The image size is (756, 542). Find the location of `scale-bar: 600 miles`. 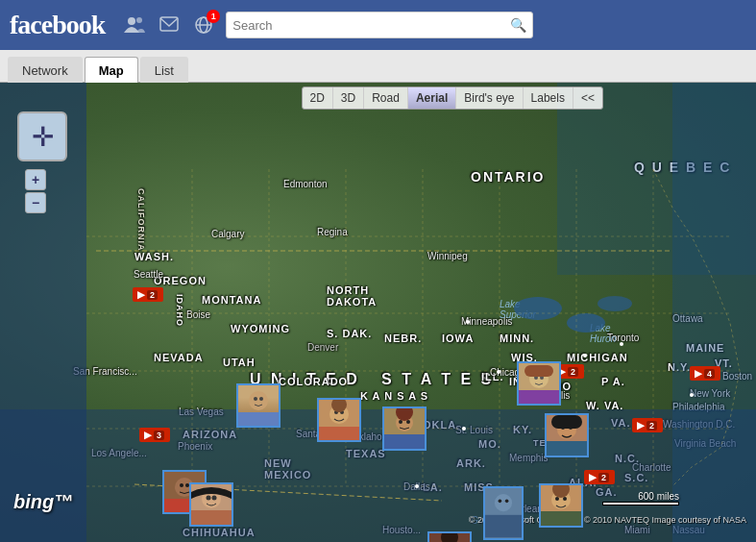

scale-bar: 600 miles is located at coordinates (641, 498).